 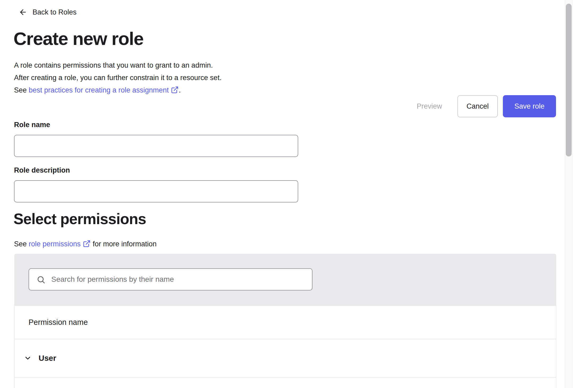 What do you see at coordinates (285, 280) in the screenshot?
I see `permissions-search-panel` at bounding box center [285, 280].